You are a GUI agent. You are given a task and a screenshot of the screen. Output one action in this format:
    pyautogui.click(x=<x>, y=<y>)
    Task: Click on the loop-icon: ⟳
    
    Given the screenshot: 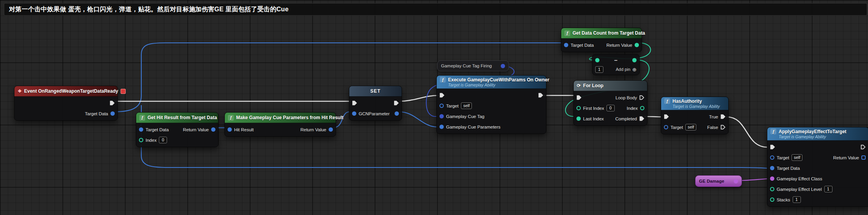 What is the action you would take?
    pyautogui.click(x=579, y=86)
    